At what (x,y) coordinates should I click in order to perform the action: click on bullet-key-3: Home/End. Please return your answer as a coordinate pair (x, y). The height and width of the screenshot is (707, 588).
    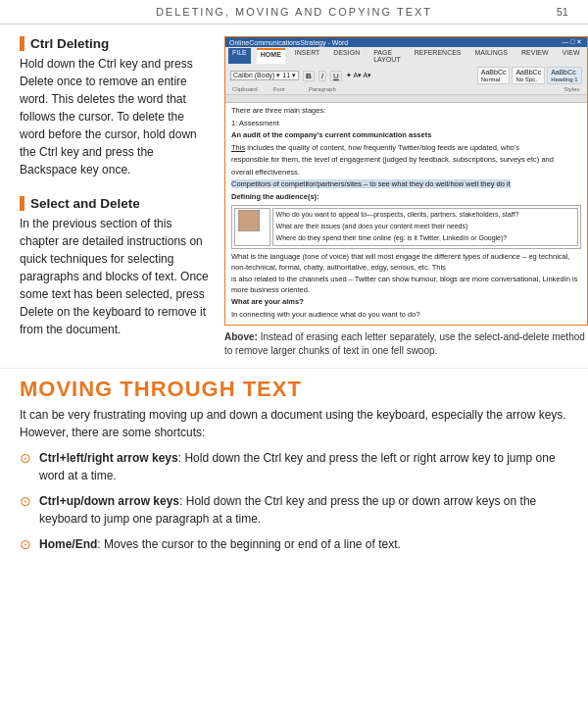
    Looking at the image, I should click on (69, 544).